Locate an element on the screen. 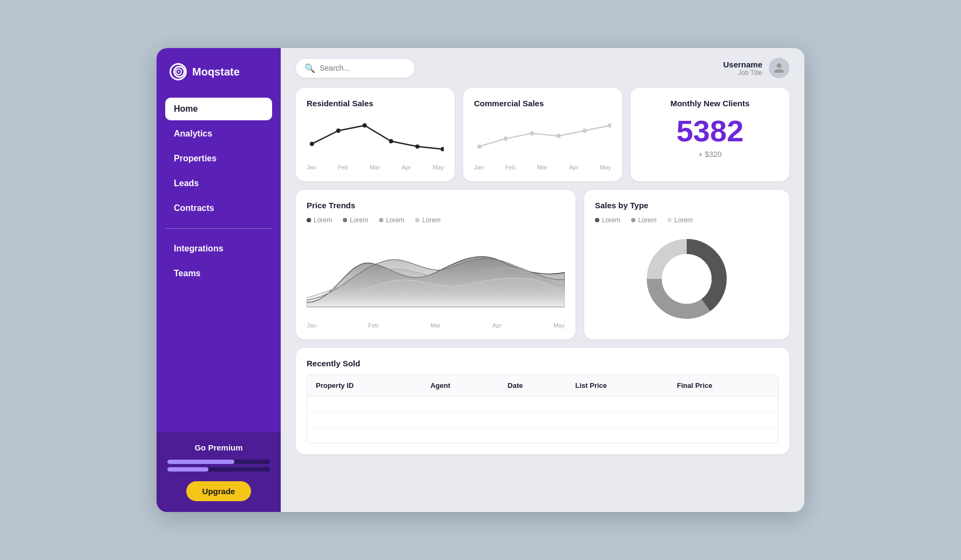 The width and height of the screenshot is (961, 560). sidebar-item-leads: Leads is located at coordinates (219, 183).